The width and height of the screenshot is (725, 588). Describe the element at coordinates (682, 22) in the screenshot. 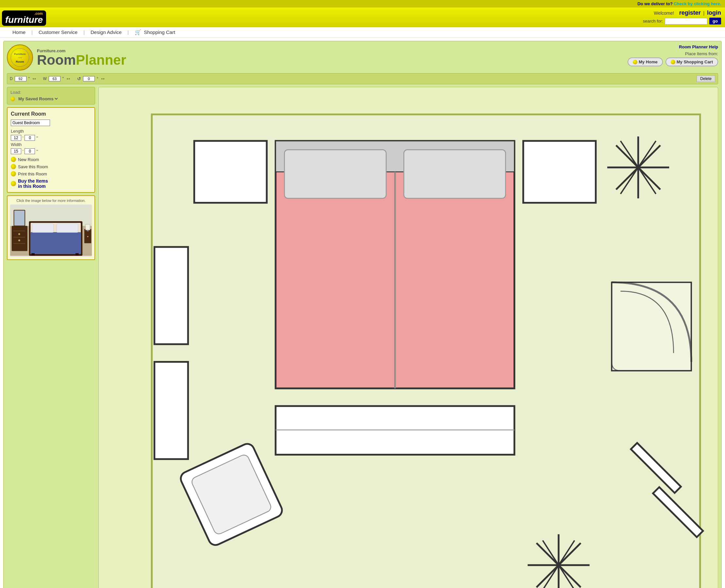

I see `search-row: search for: go` at that location.